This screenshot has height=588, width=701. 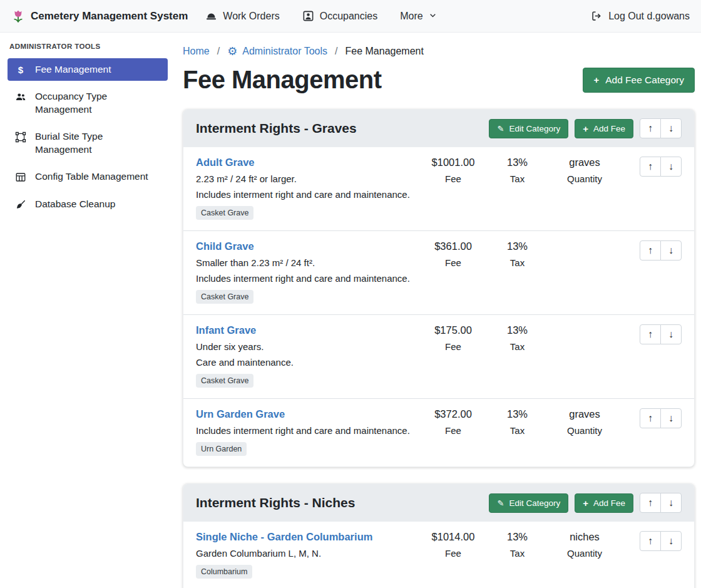 What do you see at coordinates (212, 16) in the screenshot?
I see `hard-hat-icon` at bounding box center [212, 16].